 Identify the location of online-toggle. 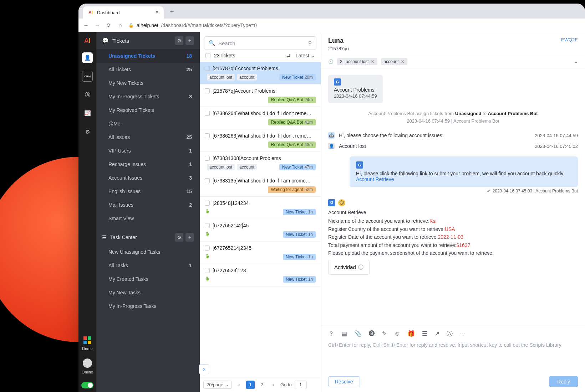
(87, 385).